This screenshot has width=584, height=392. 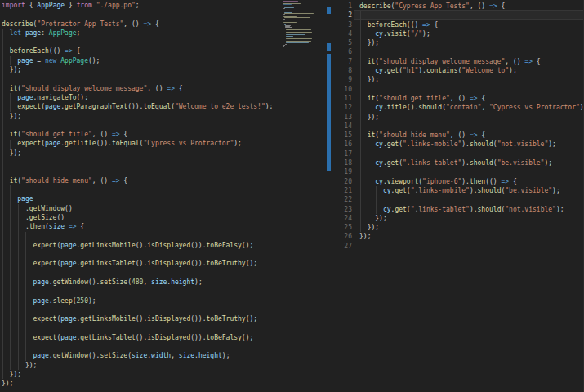 What do you see at coordinates (142, 301) in the screenshot?
I see `code-line: page.sleep(250);` at bounding box center [142, 301].